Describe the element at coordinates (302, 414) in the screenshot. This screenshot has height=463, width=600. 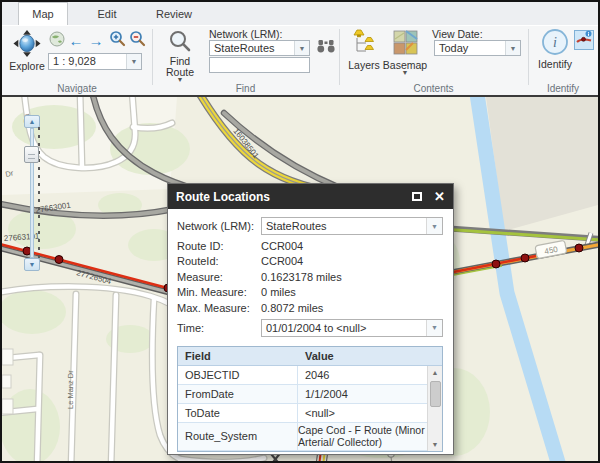
I see `table-row: ToDate <null>` at that location.